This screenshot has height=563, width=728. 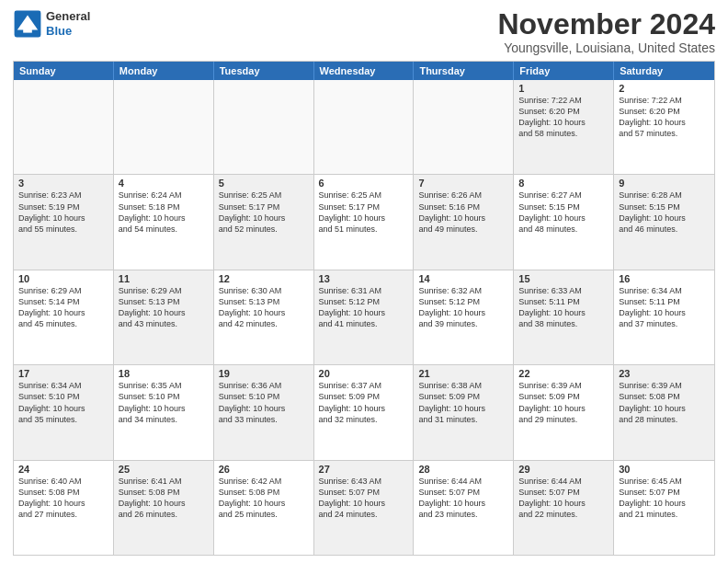 What do you see at coordinates (164, 307) in the screenshot?
I see `day-info: Sunrise: 6:29 AM Sunset: 5:13 PM Dayligh…` at bounding box center [164, 307].